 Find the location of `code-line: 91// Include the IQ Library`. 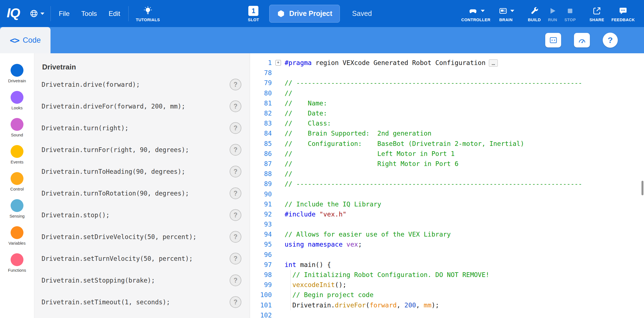

code-line: 91// Include the IQ Library is located at coordinates (447, 204).